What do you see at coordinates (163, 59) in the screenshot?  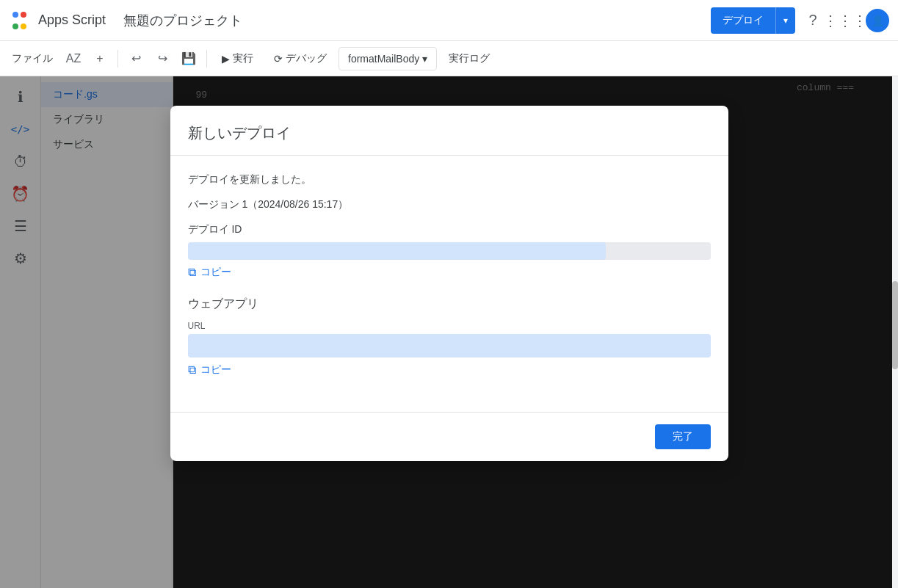 I see `redo-icon: ↪` at bounding box center [163, 59].